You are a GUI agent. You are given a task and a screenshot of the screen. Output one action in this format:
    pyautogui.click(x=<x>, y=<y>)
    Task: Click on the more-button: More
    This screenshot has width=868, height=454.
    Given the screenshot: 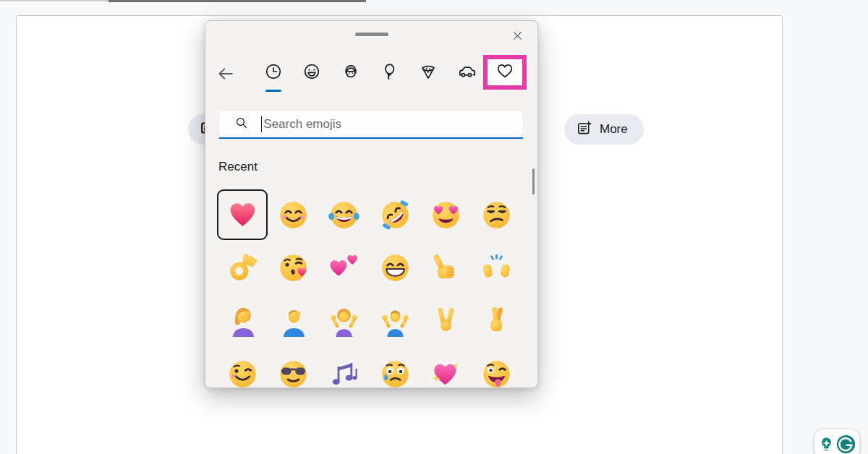 What is the action you would take?
    pyautogui.click(x=604, y=129)
    